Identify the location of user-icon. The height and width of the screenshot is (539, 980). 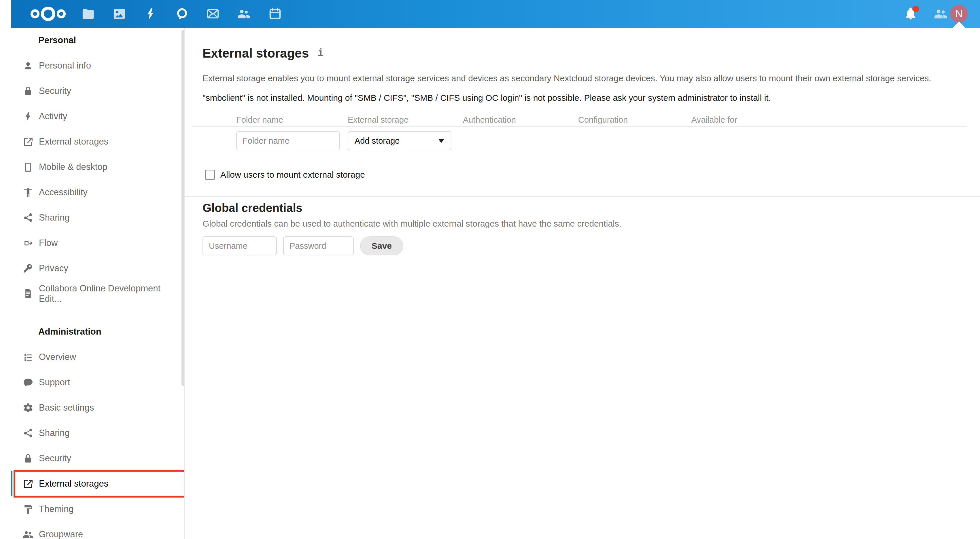
(28, 66).